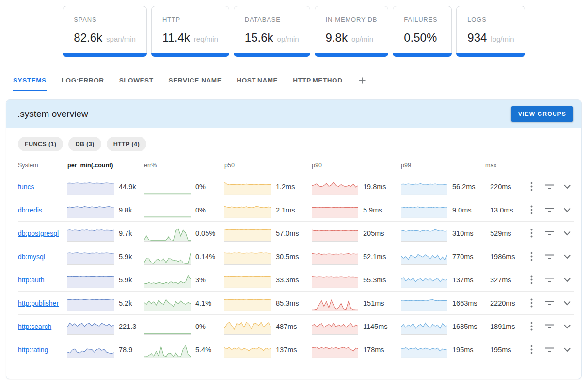 This screenshot has width=588, height=392. What do you see at coordinates (491, 31) in the screenshot?
I see `metric-card-logs: LOGS 934 log/min` at bounding box center [491, 31].